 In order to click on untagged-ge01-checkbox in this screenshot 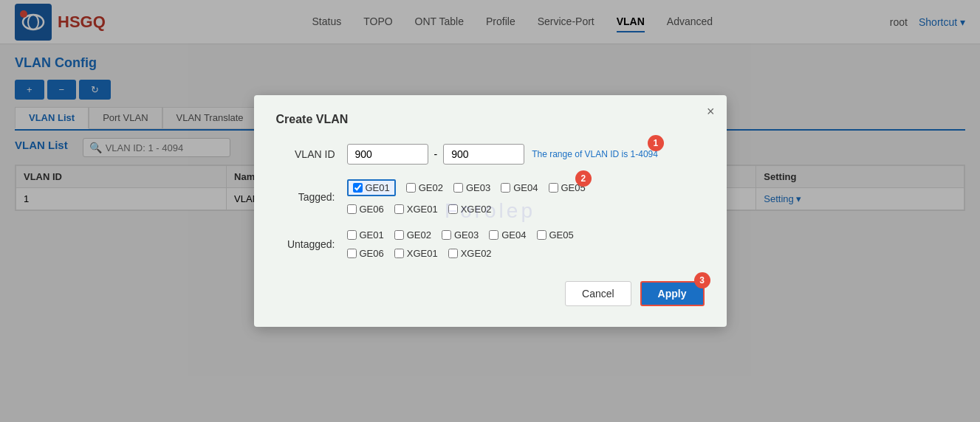, I will do `click(352, 235)`.